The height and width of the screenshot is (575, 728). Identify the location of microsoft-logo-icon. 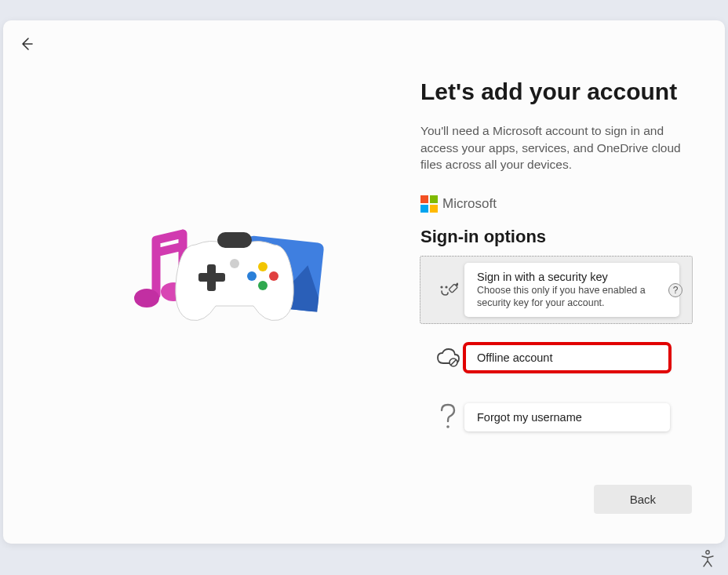
(429, 204).